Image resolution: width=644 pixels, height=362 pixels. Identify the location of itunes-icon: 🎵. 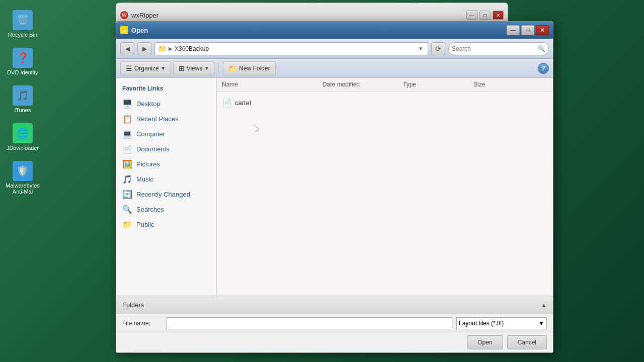
(23, 96).